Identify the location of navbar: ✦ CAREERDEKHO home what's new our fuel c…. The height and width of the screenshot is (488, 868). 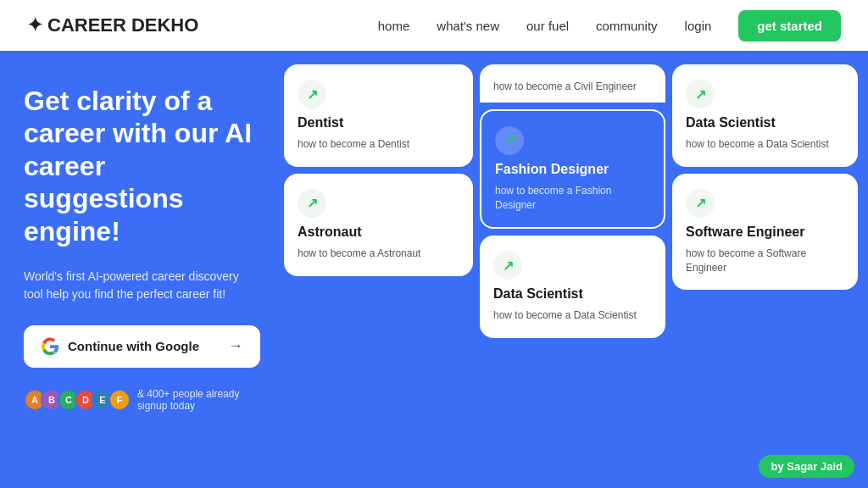
(434, 25).